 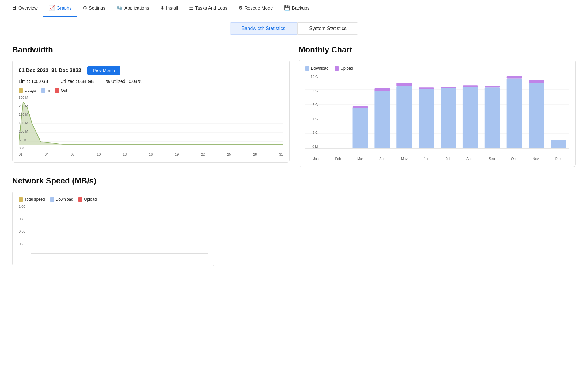 I want to click on apps-icon: 🧤, so click(x=119, y=8).